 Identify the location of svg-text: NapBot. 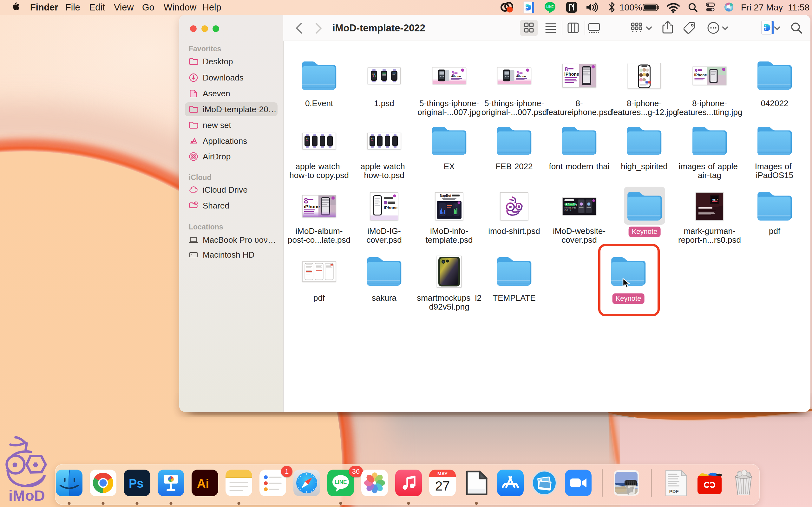
(446, 196).